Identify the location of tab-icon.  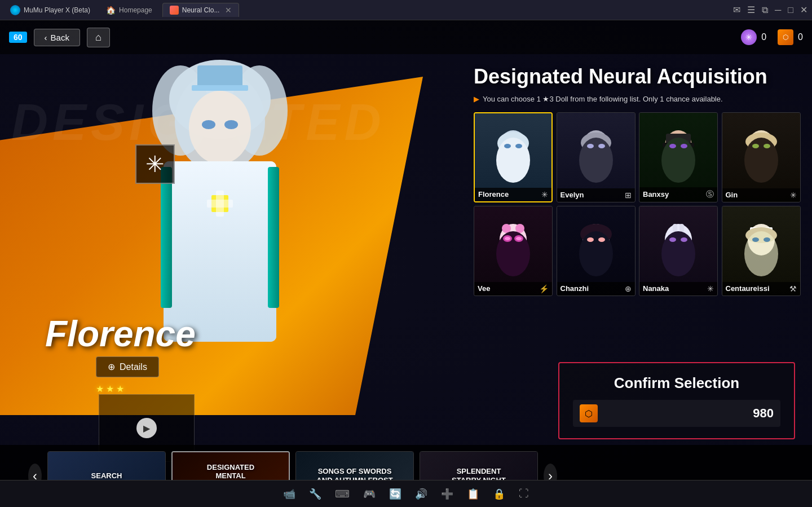
(174, 10).